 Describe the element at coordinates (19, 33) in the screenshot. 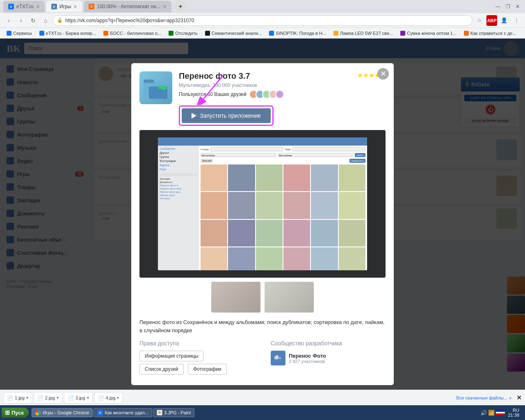

I see `bookmark-services: Сервисы` at that location.